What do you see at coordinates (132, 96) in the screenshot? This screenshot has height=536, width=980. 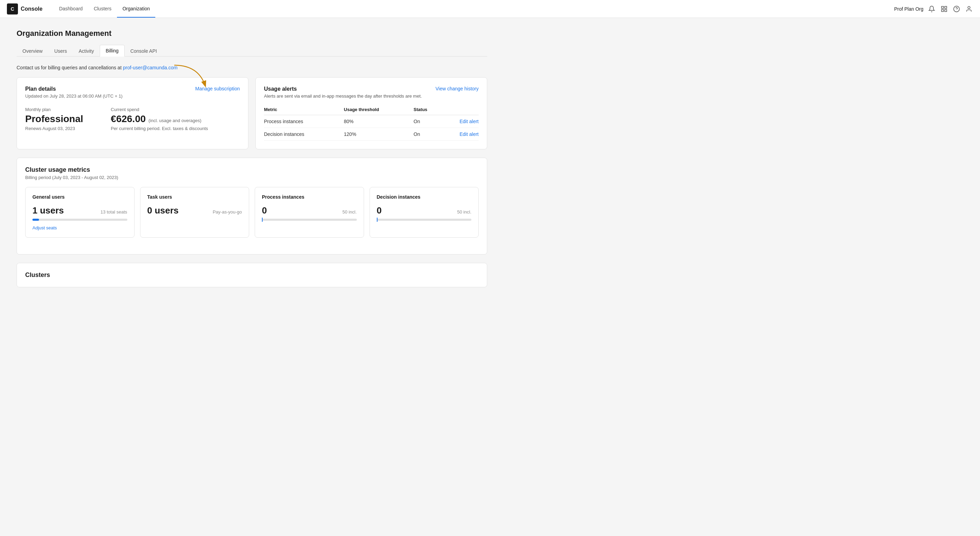 I see `plan-updated: Updated on July 28, 2023 at 06:00 AM (UT…` at bounding box center [132, 96].